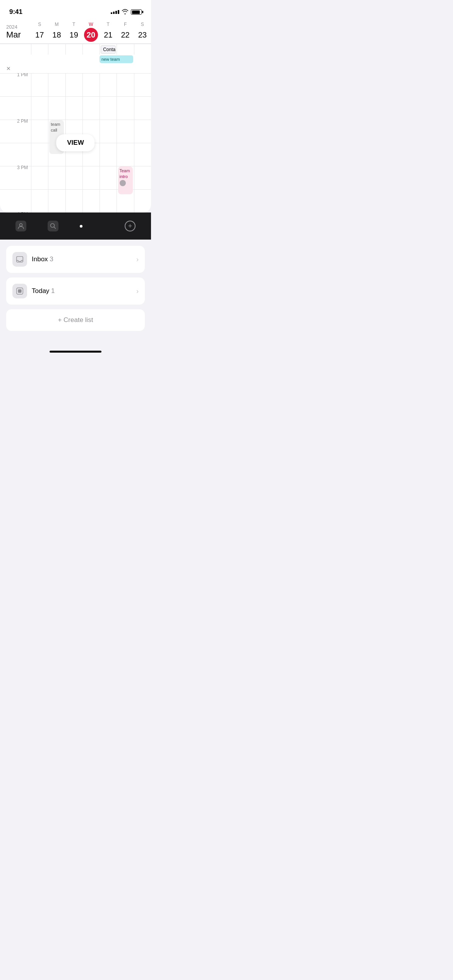 This screenshot has height=980, width=453. What do you see at coordinates (15, 83) in the screenshot?
I see `time-label-1pm: 1 PM` at bounding box center [15, 83].